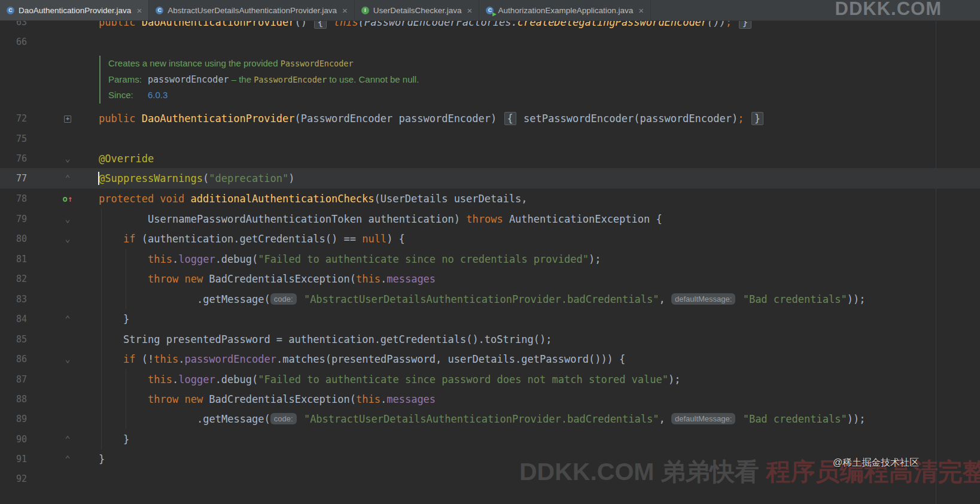  I want to click on line-number: 81, so click(13, 259).